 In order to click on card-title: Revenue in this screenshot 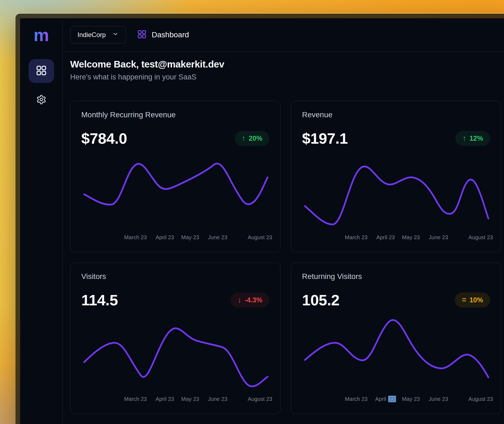, I will do `click(396, 115)`.